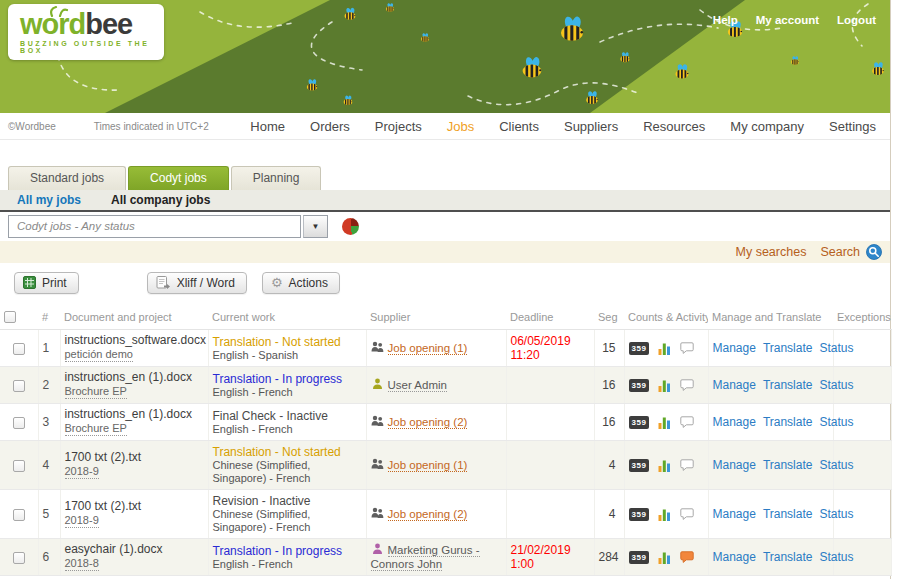 This screenshot has width=900, height=579. What do you see at coordinates (788, 20) in the screenshot?
I see `my-account-link: My account` at bounding box center [788, 20].